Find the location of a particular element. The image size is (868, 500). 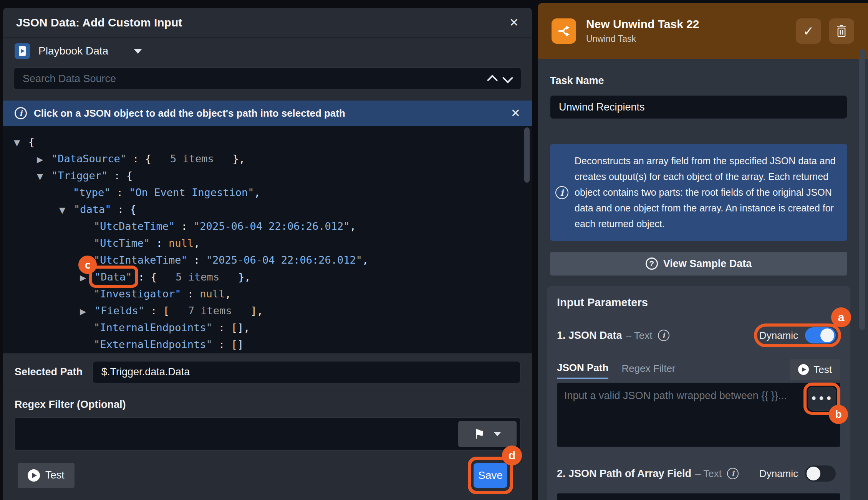

flag-icon: ⚑ is located at coordinates (479, 434).